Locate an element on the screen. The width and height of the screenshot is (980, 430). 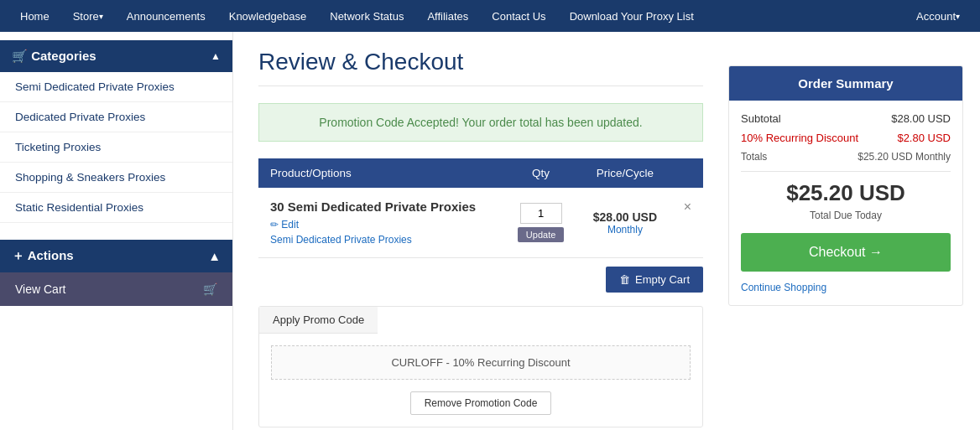
totals-label: Totals is located at coordinates (753, 157).